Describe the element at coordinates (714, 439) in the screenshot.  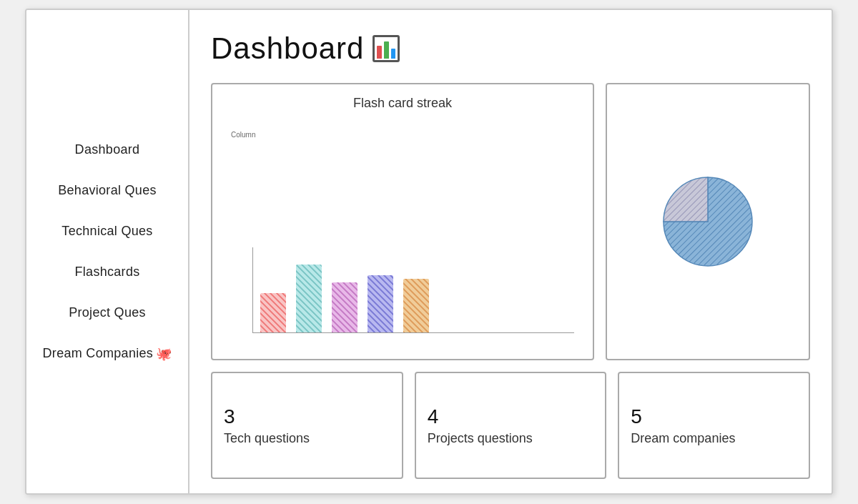
I see `stat-dream-label: Dream companies` at that location.